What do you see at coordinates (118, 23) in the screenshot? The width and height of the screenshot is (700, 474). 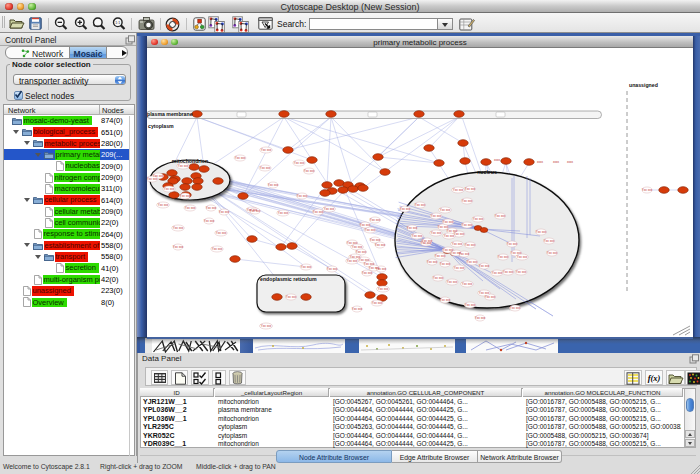 I see `svg-text: 1:1` at bounding box center [118, 23].